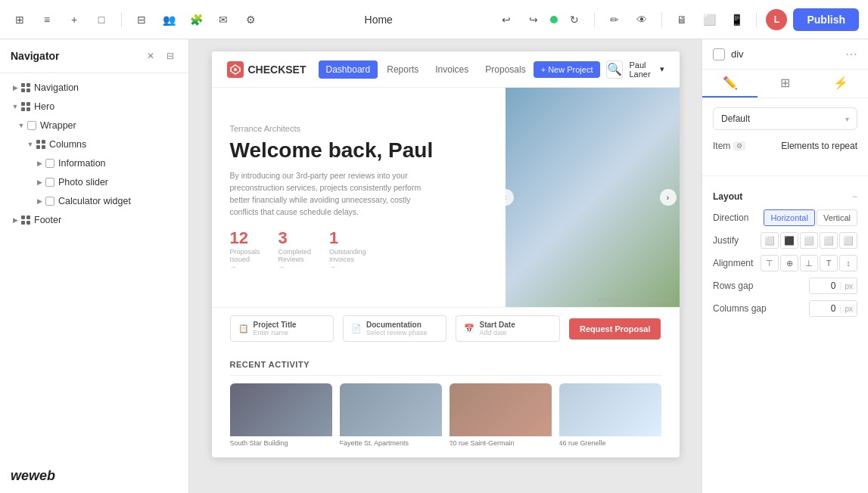  What do you see at coordinates (615, 329) in the screenshot?
I see `request-proposal-button: Request Proposal` at bounding box center [615, 329].